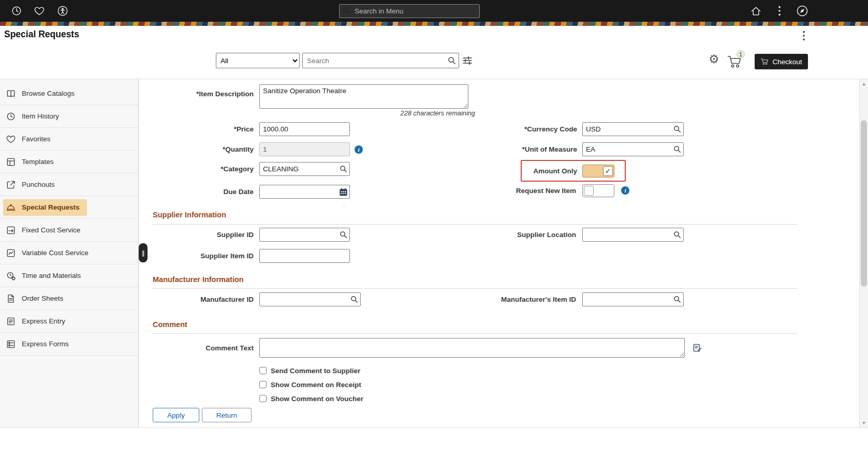 The image size is (868, 457). Describe the element at coordinates (677, 299) in the screenshot. I see `manufacturer-item-id-lookup-icon` at that location.